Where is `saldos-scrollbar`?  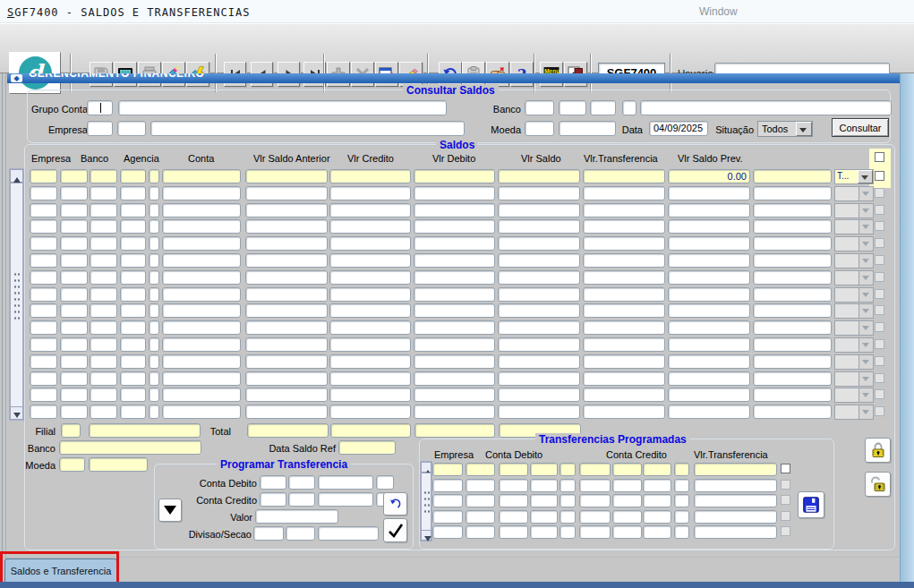 saldos-scrollbar is located at coordinates (16, 294).